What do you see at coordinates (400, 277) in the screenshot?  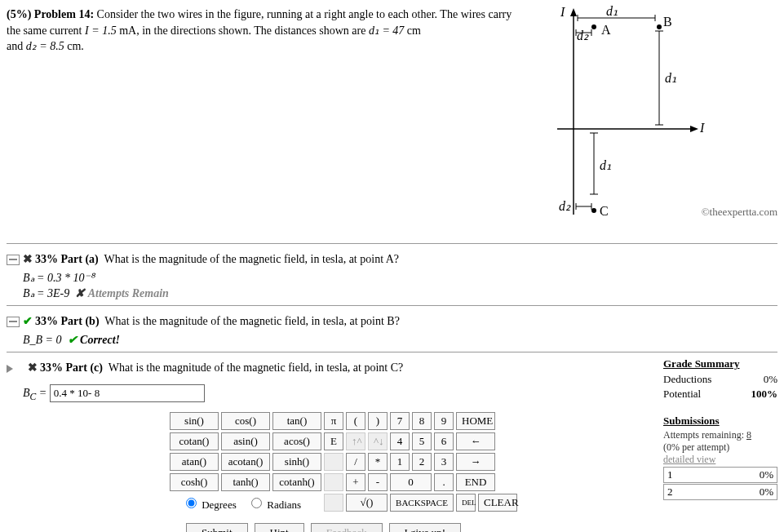 I see `part-a-answer-1: Bₐ = 0.3 * 10⁻⁸` at bounding box center [400, 277].